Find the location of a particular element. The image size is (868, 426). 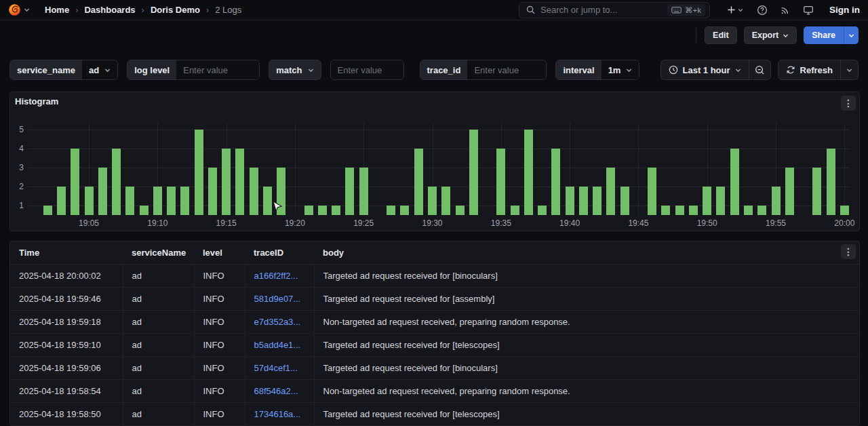

edit-button: Edit is located at coordinates (721, 35).